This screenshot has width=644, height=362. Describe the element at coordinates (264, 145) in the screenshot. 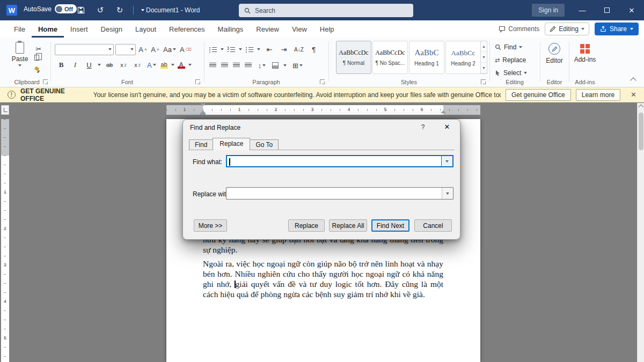

I see `dialog-tab-goto: Go To` at that location.